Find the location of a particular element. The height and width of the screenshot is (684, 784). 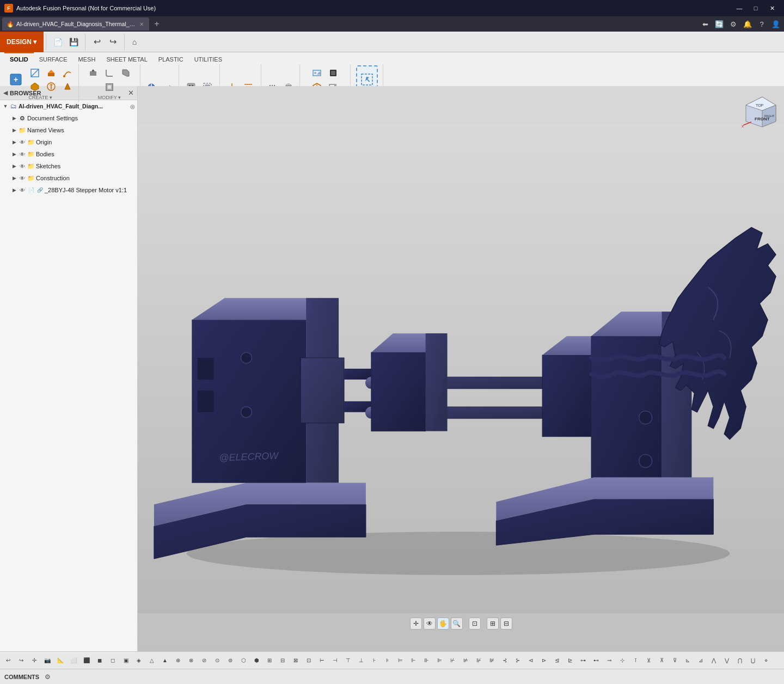

bottom-tool-btn-19: ⬢ is located at coordinates (256, 661).